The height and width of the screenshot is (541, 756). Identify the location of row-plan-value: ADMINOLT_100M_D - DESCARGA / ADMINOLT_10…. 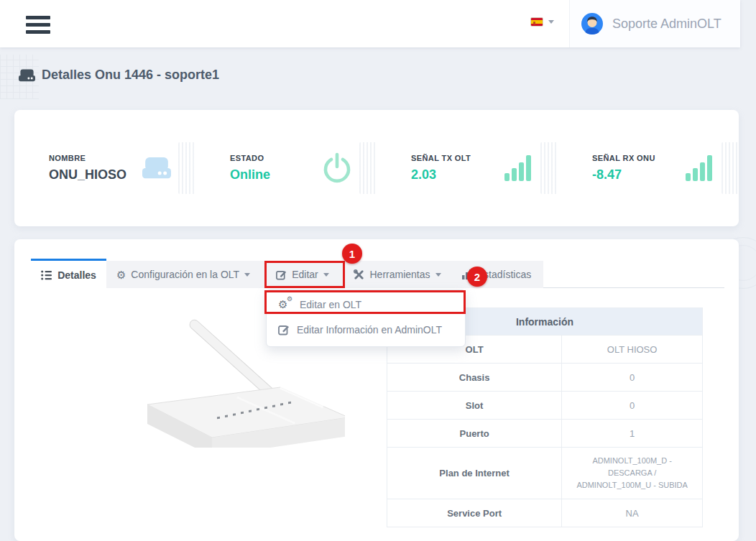
(632, 473).